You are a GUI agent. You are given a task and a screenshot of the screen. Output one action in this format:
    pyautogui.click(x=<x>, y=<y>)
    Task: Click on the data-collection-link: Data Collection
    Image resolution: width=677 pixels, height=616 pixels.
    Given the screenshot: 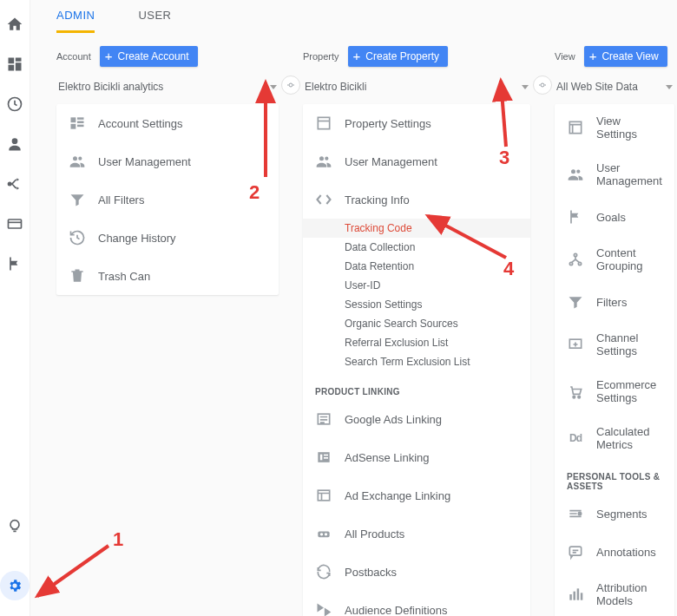 What is the action you would take?
    pyautogui.click(x=417, y=247)
    